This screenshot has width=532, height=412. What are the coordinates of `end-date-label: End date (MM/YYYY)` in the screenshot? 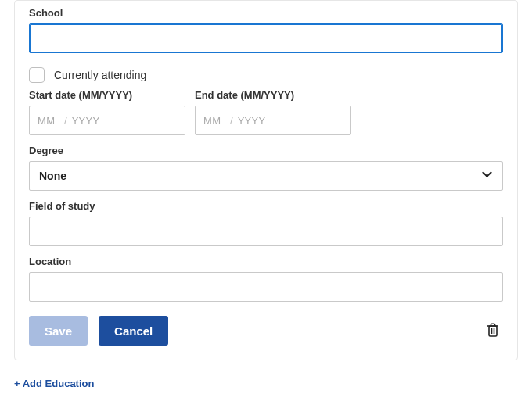 It's located at (273, 95).